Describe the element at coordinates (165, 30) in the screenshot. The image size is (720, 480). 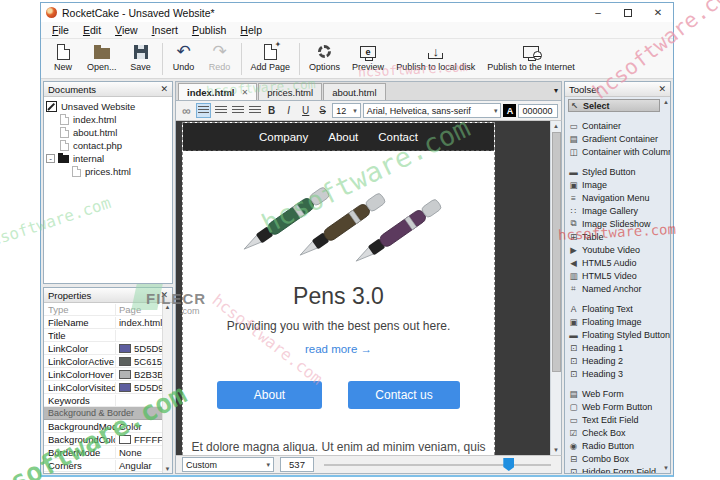
I see `menu-insert: Insert` at that location.